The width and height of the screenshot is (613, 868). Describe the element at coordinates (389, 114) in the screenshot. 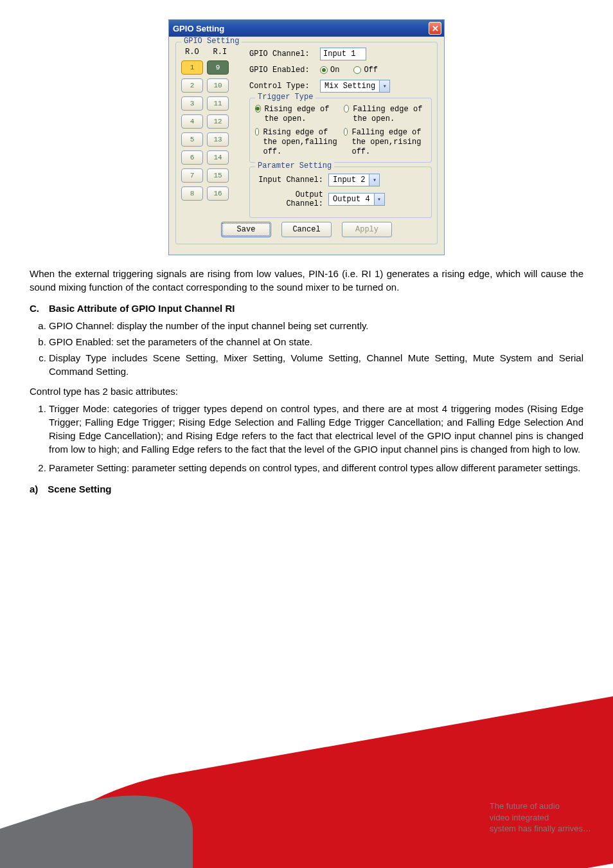

I see `trigger-opt-2-text: Falling edge of the open.` at that location.